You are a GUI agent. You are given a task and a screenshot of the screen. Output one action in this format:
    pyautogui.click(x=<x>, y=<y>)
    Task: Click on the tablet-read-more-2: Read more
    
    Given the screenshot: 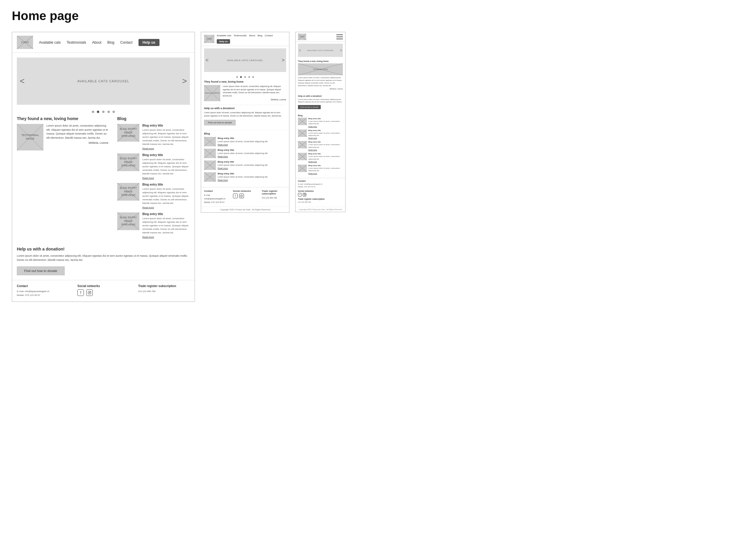 What is the action you would take?
    pyautogui.click(x=243, y=157)
    